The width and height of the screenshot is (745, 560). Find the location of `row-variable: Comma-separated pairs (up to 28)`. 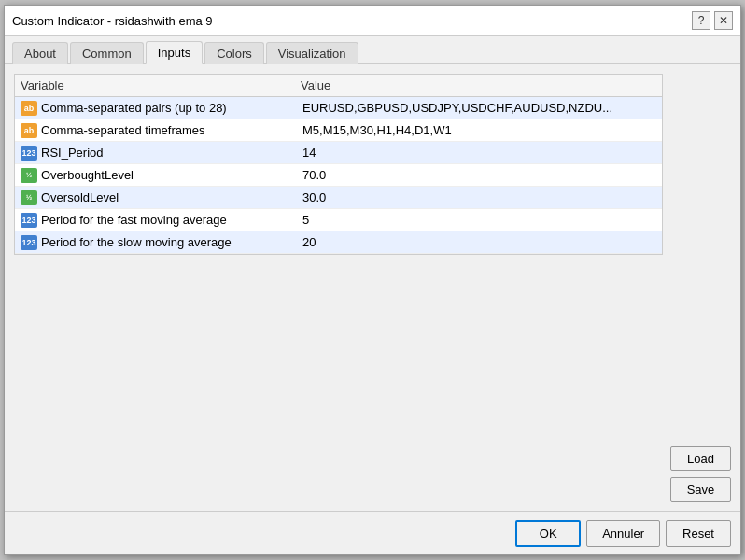

row-variable: Comma-separated pairs (up to 28) is located at coordinates (172, 108).